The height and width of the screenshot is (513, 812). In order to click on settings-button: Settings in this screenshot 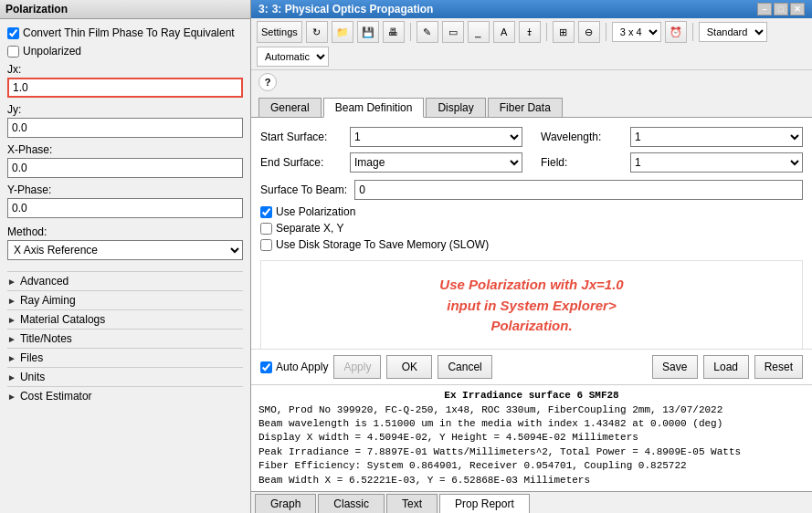, I will do `click(279, 32)`.